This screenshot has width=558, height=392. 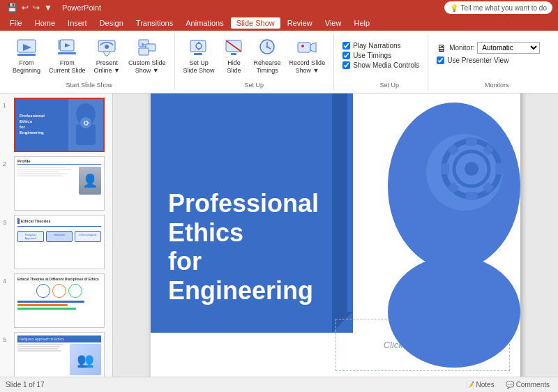 I want to click on slide-item-4: 4 Ethical Theories at Different Discipli…, so click(x=56, y=301).